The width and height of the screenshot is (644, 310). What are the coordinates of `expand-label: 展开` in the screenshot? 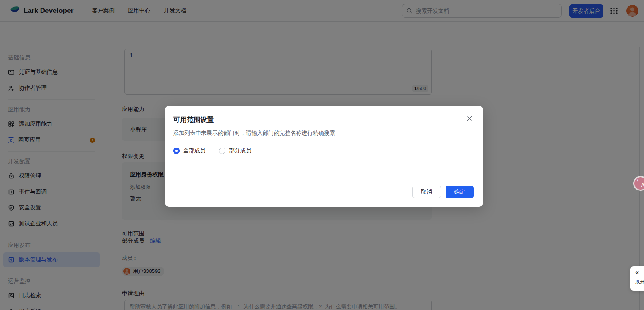 It's located at (640, 282).